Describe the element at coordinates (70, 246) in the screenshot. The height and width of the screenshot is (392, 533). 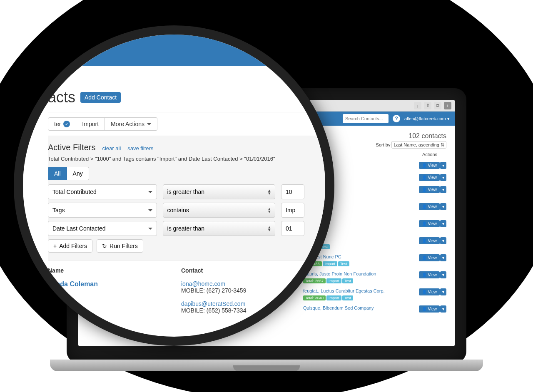
I see `add-filters-button: + Add Filters` at that location.